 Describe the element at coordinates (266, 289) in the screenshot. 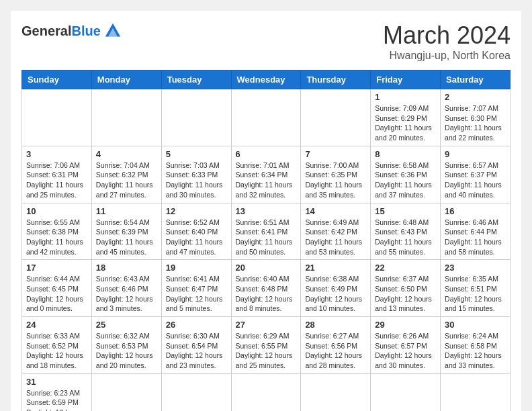

I see `calendar-cell: 20Sunrise: 6:40 AM Sunset: 6:48 PM Dayli…` at that location.